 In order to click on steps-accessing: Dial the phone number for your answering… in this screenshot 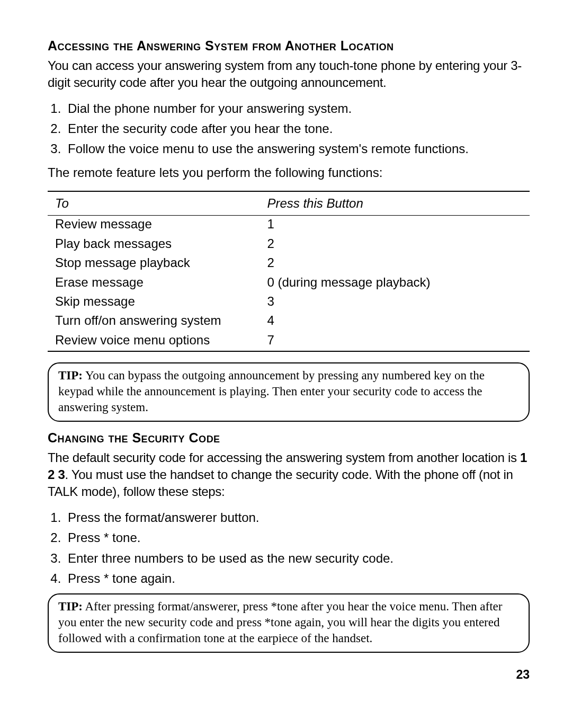, I will do `click(289, 129)`.